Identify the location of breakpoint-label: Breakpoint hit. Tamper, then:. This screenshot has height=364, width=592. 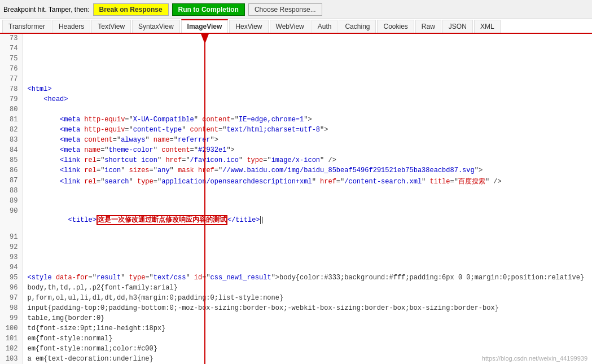
(46, 10).